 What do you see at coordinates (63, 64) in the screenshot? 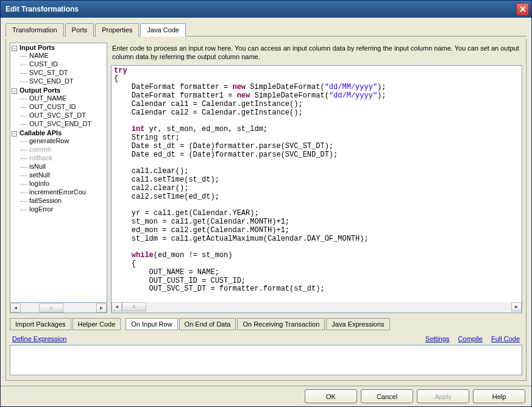
I see `tree-item: CUST_ID` at bounding box center [63, 64].